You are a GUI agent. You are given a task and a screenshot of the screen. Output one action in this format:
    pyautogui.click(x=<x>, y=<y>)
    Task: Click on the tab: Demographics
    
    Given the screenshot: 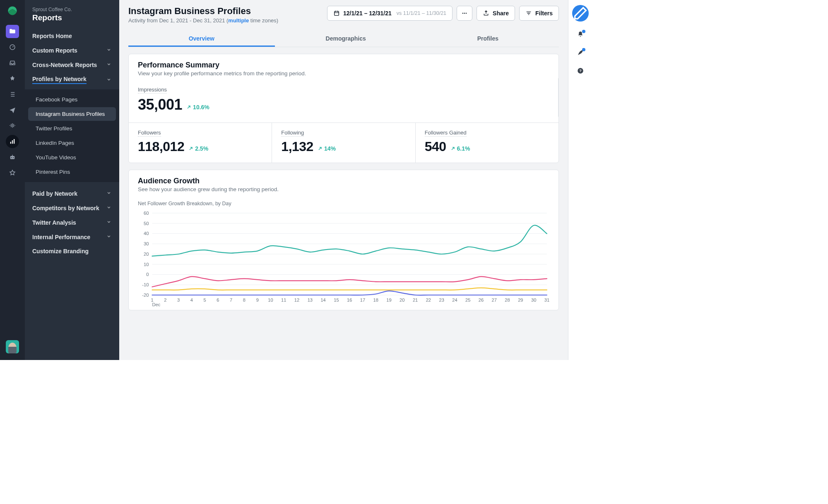 What is the action you would take?
    pyautogui.click(x=346, y=39)
    